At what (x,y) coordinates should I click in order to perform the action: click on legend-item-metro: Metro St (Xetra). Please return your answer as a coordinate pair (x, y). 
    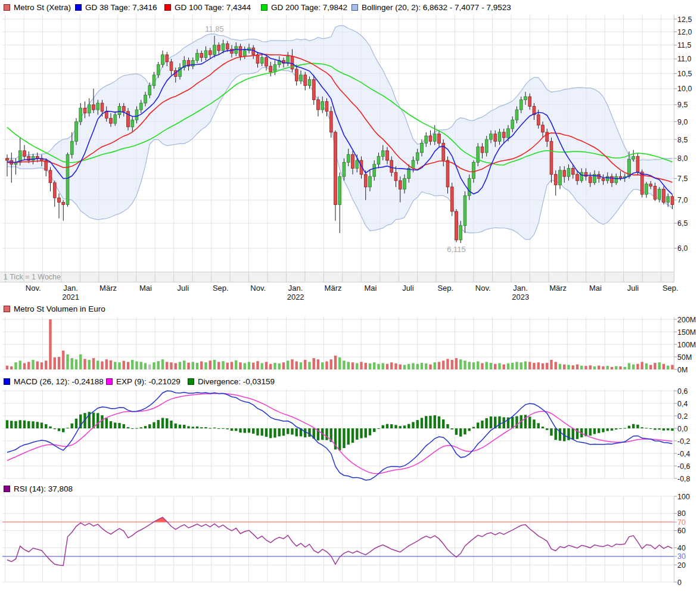
    Looking at the image, I should click on (37, 7).